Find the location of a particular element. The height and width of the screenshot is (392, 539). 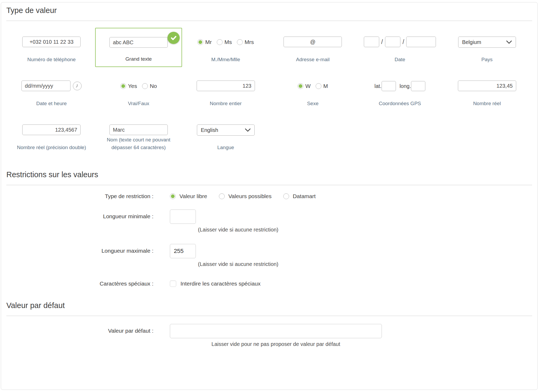

type-cell-integer: Nombre entier is located at coordinates (226, 91).